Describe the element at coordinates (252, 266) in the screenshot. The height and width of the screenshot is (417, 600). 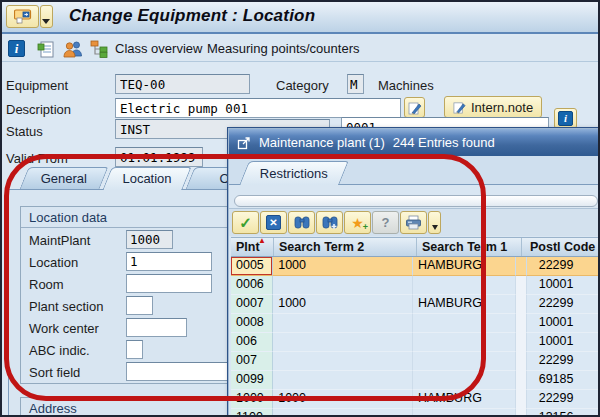
I see `cell-plnt: 0005` at that location.